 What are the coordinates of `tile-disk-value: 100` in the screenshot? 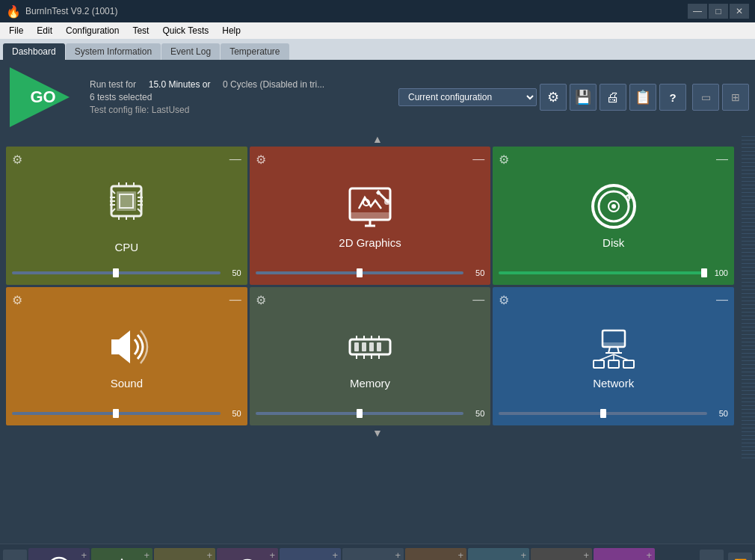 It's located at (719, 273).